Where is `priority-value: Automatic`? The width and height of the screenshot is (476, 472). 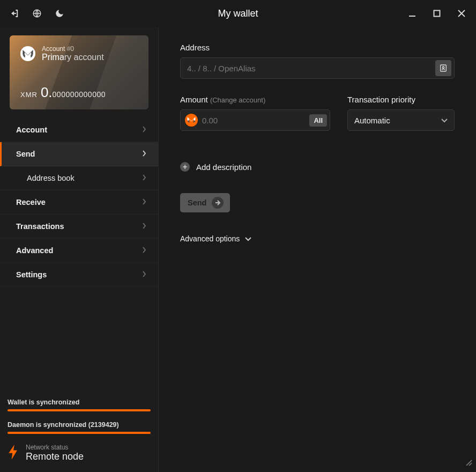
priority-value: Automatic is located at coordinates (372, 120).